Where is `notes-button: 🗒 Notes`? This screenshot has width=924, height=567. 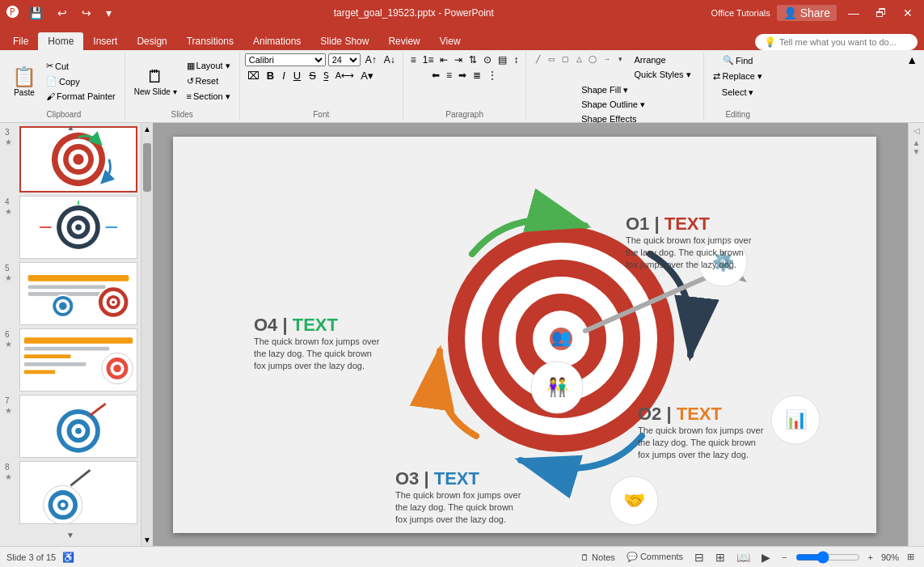 notes-button: 🗒 Notes is located at coordinates (598, 557).